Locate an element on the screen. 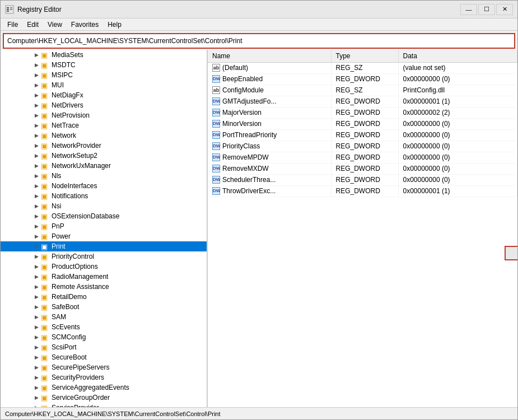 This screenshot has width=518, height=420. table-row: DWThrowDriverExc... REG_DWORD 0x00000001… is located at coordinates (363, 191).